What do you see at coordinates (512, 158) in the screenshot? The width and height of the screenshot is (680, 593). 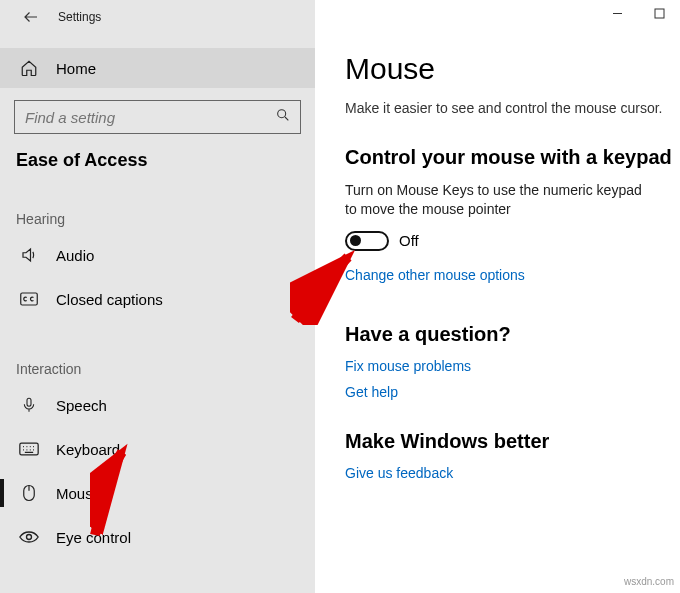 I see `section-mouse-keypad: Control your mouse with a keypad` at bounding box center [512, 158].